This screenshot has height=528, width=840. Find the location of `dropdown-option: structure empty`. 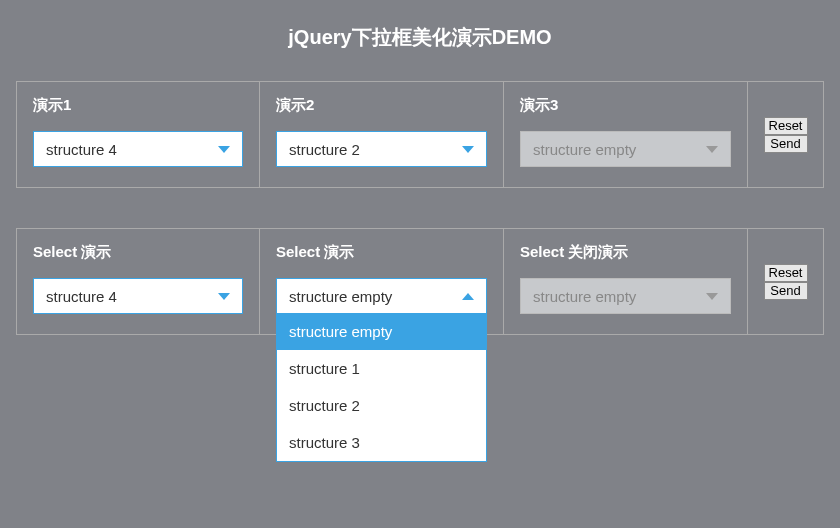

dropdown-option: structure empty is located at coordinates (382, 332).